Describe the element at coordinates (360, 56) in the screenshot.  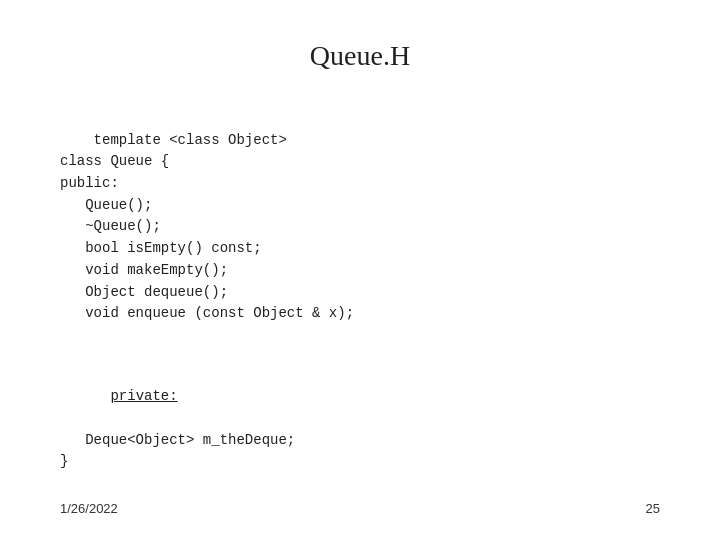
I see `slide-title: Queue.H` at that location.